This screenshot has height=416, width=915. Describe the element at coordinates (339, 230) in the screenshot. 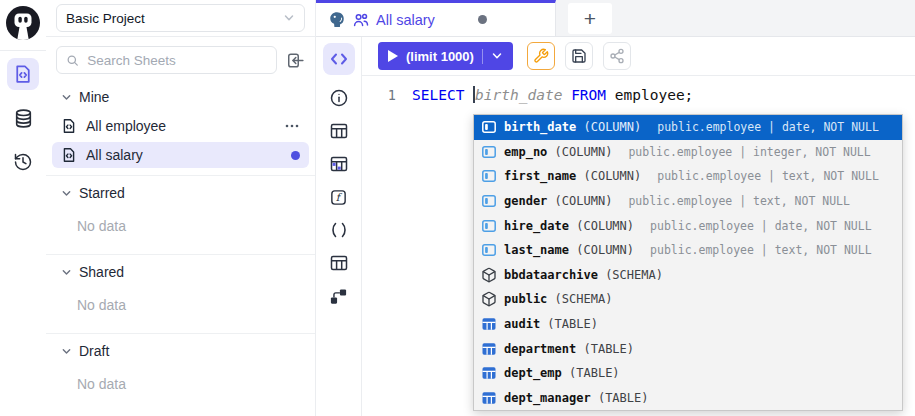

I see `parentheses-icon` at that location.